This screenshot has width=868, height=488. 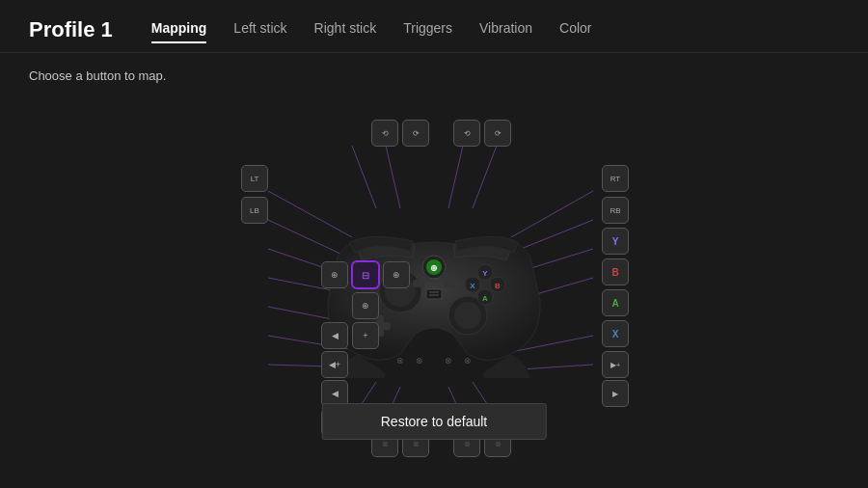 I want to click on rt-top: ⟲, so click(x=467, y=133).